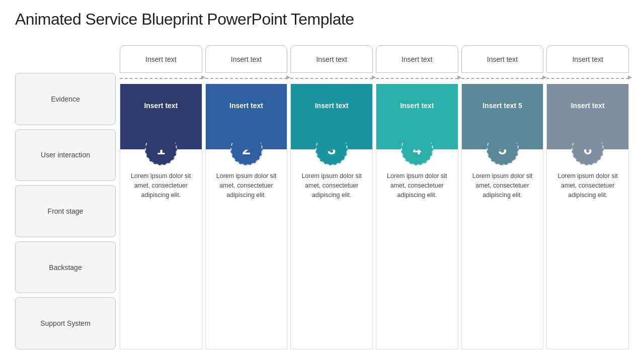  What do you see at coordinates (588, 249) in the screenshot?
I see `col-6-body: Lorem ipsum dolor sit amet, consectetuer…` at bounding box center [588, 249].